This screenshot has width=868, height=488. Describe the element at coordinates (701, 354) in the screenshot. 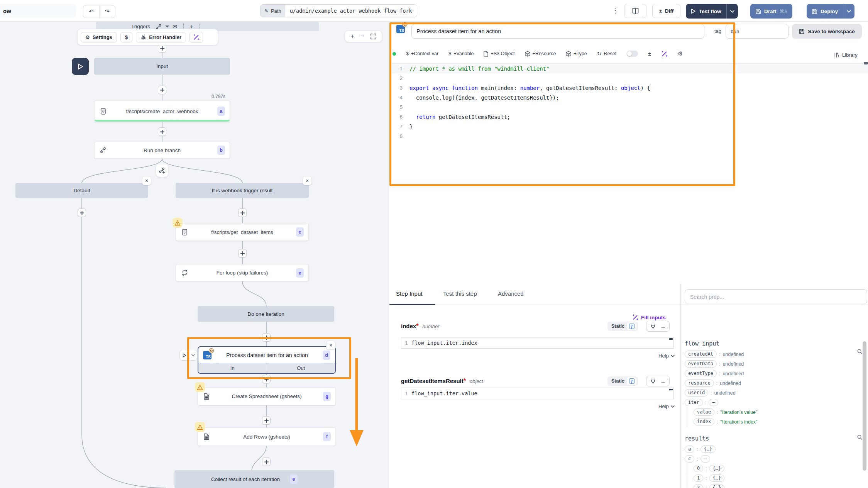

I see `prop-key-pill: createdAt` at that location.